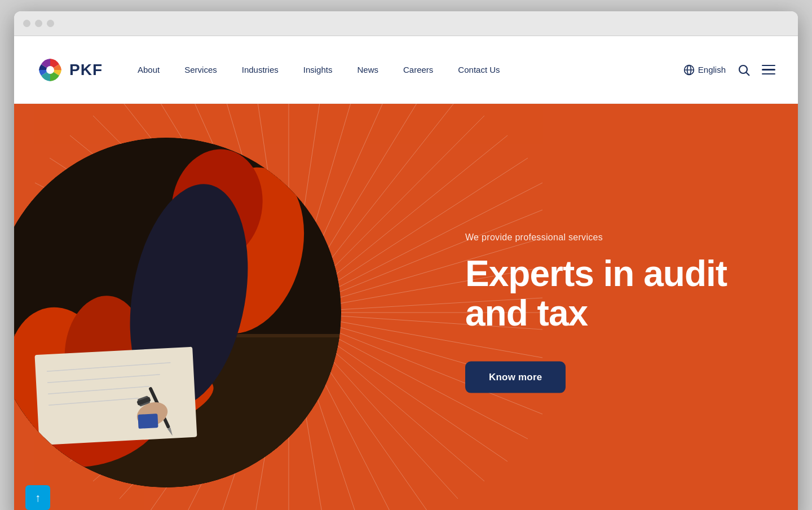 The width and height of the screenshot is (812, 510). What do you see at coordinates (149, 70) in the screenshot?
I see `nav-item-about: About` at bounding box center [149, 70].